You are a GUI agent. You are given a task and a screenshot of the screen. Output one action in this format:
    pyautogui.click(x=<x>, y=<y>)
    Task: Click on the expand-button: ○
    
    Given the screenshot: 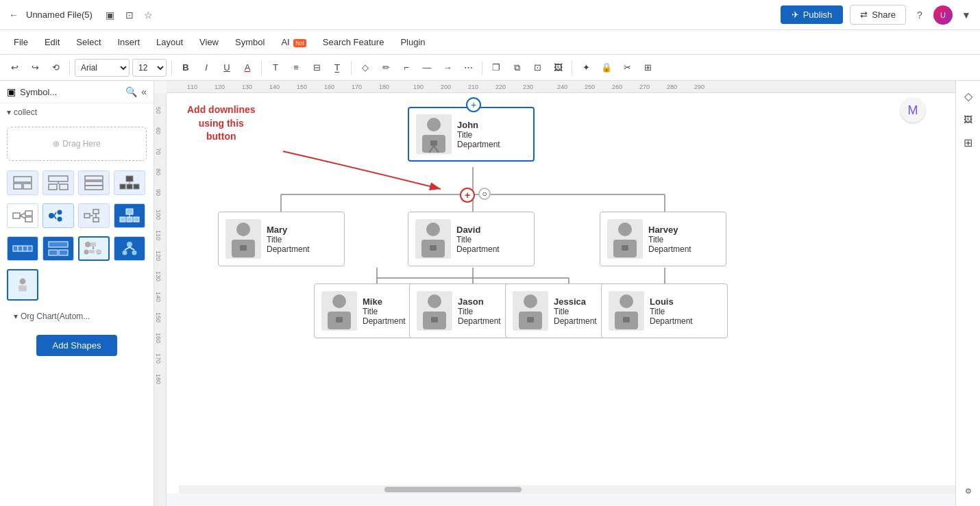 What is the action you would take?
    pyautogui.click(x=485, y=194)
    